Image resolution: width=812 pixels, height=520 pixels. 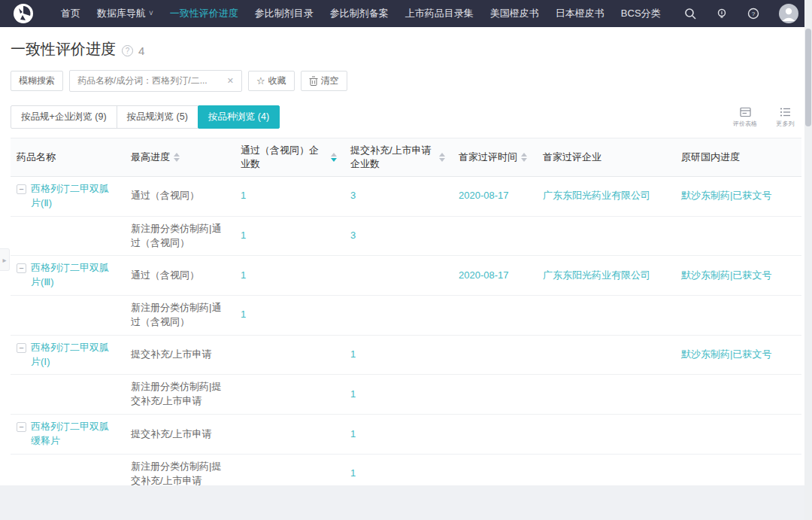 I want to click on cell-progress: 提交补充/上市申请, so click(x=180, y=435).